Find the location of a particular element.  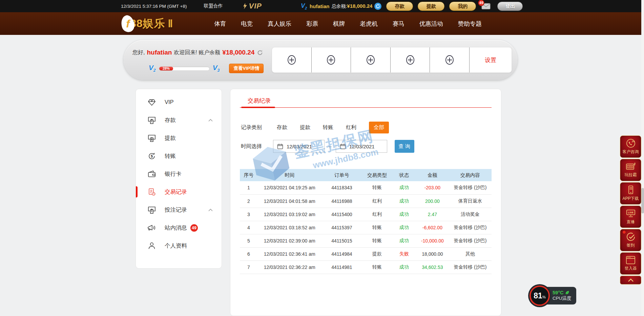

nav-menu: 体育 电竞 真人娱乐 彩票 棋牌 老虎机 赛马 优惠活动 赞助专题 is located at coordinates (348, 24).